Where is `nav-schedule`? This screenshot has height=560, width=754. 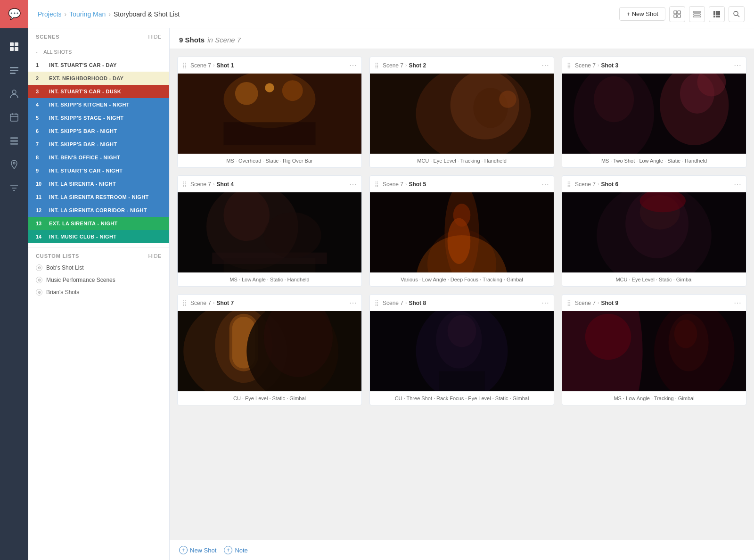 nav-schedule is located at coordinates (14, 117).